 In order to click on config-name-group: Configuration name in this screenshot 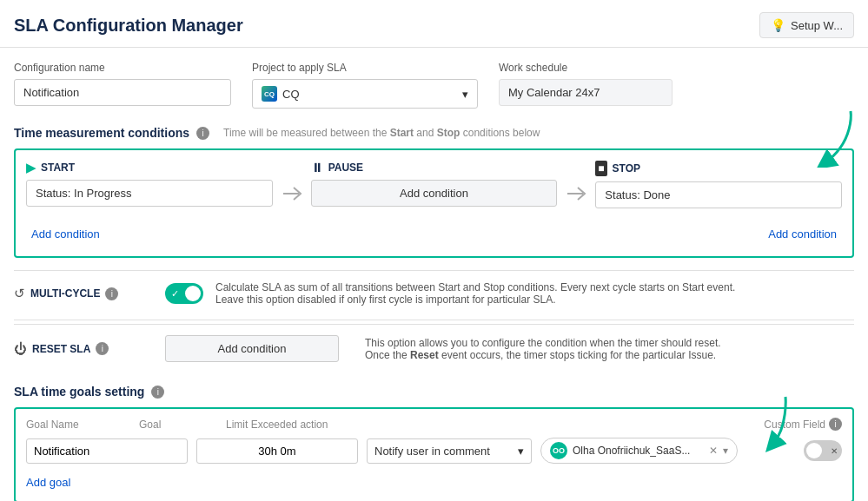, I will do `click(123, 83)`.